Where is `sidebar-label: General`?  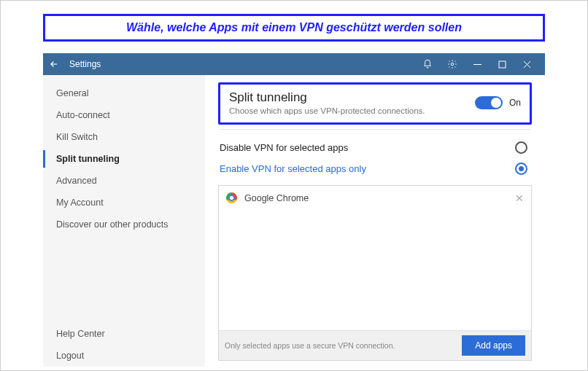
sidebar-label: General is located at coordinates (72, 93).